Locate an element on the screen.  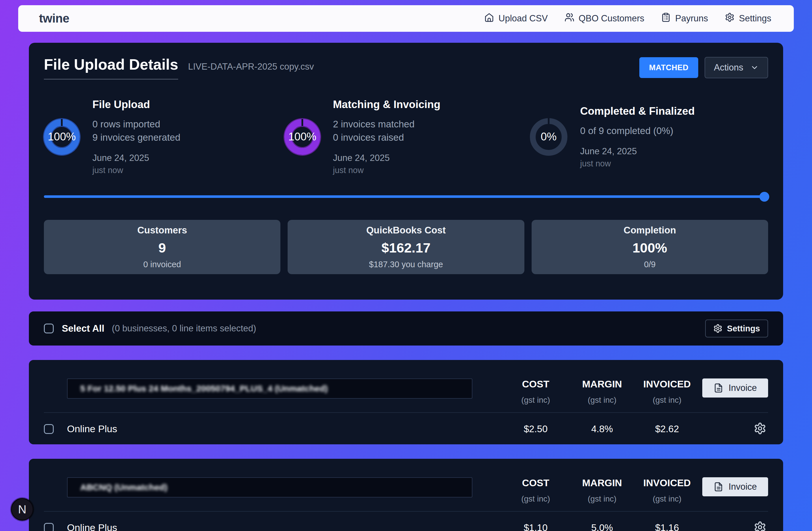
bar-settings-button: Settings is located at coordinates (737, 328).